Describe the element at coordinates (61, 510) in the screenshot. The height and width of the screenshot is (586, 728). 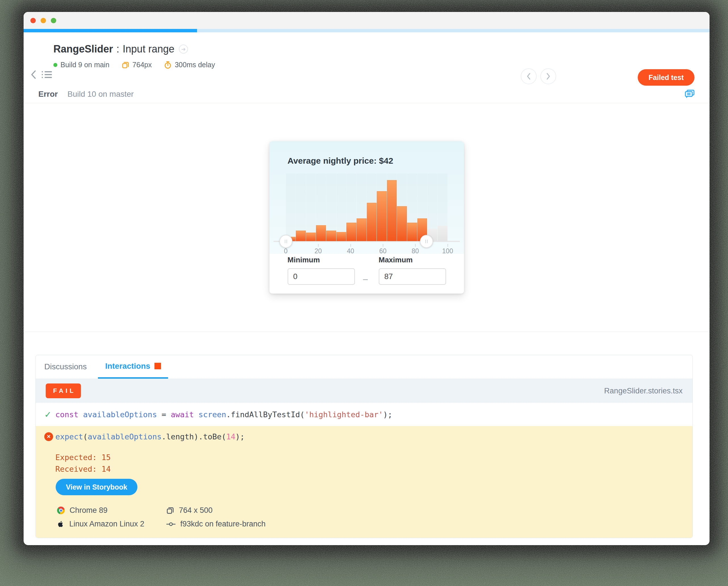
I see `chrome-icon` at that location.